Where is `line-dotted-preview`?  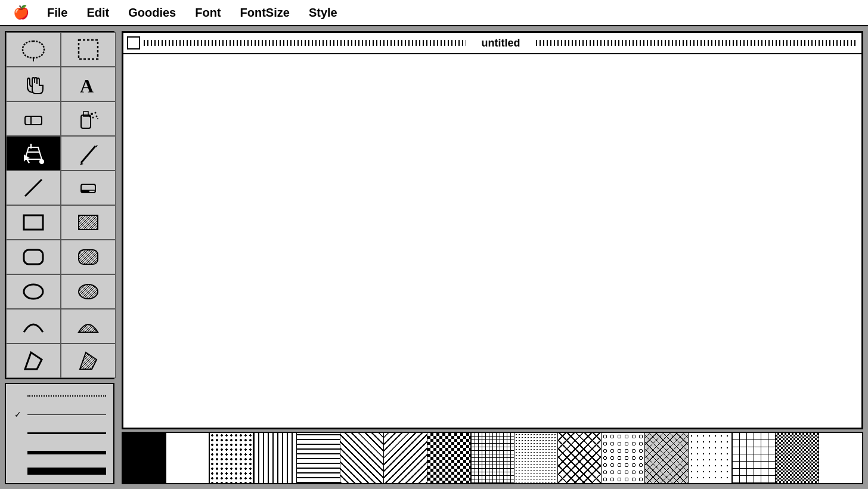
line-dotted-preview is located at coordinates (67, 396).